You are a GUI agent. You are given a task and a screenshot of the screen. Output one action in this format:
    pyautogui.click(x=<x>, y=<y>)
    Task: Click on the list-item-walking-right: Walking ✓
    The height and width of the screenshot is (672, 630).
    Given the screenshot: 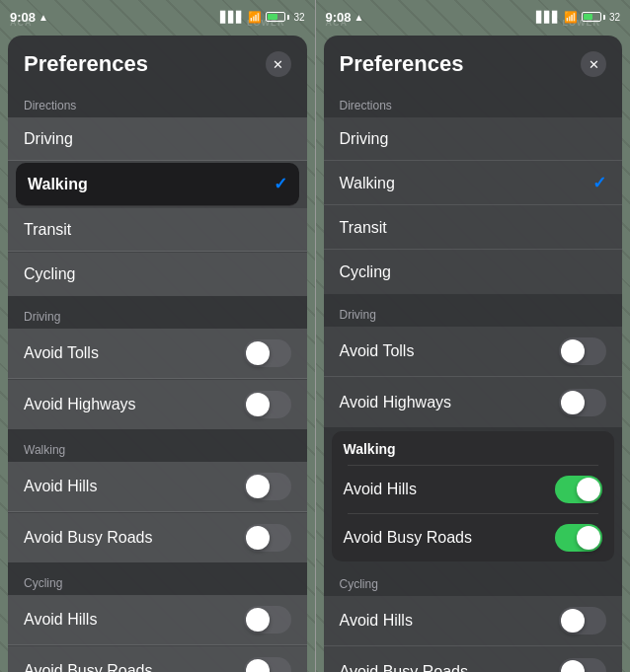 What is the action you would take?
    pyautogui.click(x=474, y=184)
    